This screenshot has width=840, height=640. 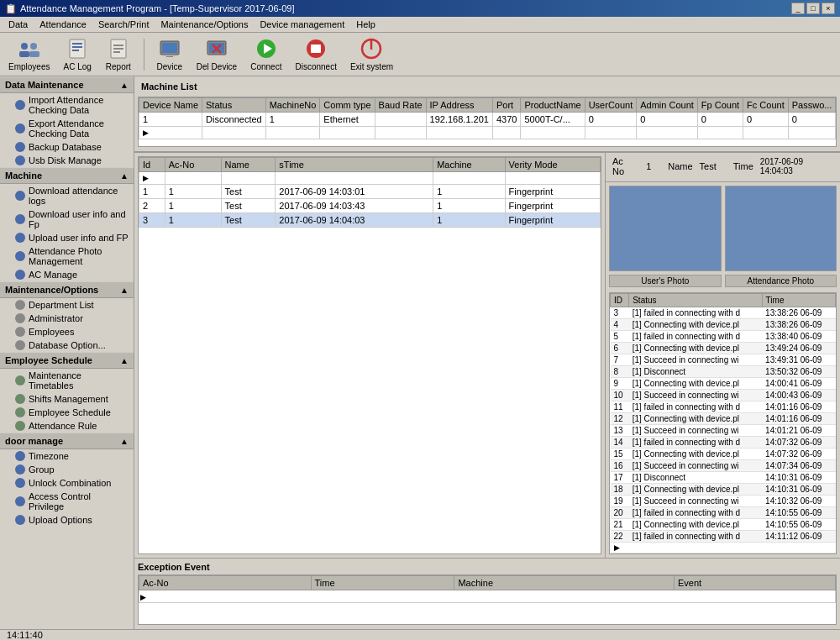 What do you see at coordinates (79, 238) in the screenshot?
I see `upload-user-label: Upload user info and FP` at bounding box center [79, 238].